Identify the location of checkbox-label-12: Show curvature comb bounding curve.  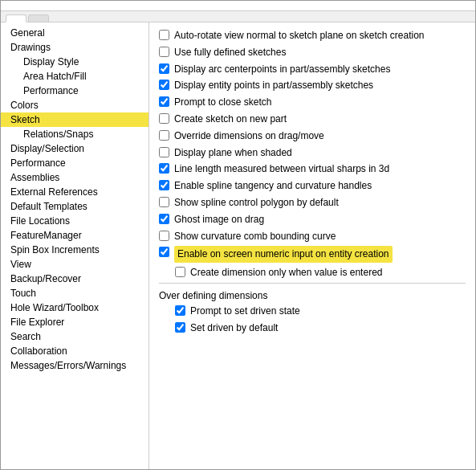
(255, 236).